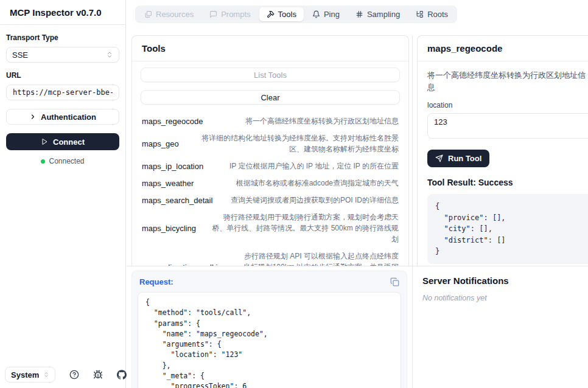 The image size is (588, 388). I want to click on tool-detail-title: maps_regeocode, so click(465, 49).